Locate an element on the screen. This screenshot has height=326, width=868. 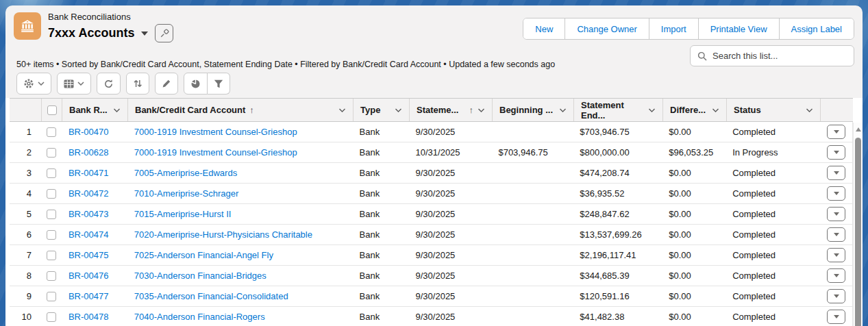
filters-button is located at coordinates (219, 84).